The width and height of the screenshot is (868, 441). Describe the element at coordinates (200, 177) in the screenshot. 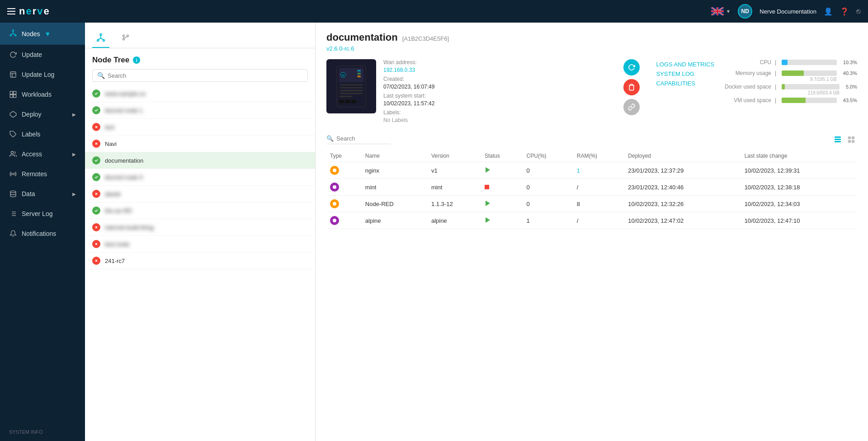

I see `list-item: blurred node 5` at that location.